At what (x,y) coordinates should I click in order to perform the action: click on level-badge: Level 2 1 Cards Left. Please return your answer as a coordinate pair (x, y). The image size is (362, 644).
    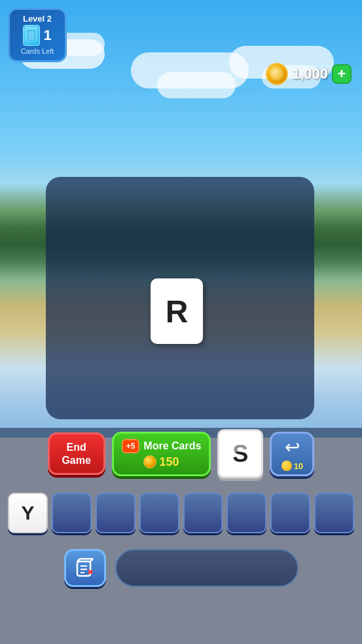
    Looking at the image, I should click on (37, 35).